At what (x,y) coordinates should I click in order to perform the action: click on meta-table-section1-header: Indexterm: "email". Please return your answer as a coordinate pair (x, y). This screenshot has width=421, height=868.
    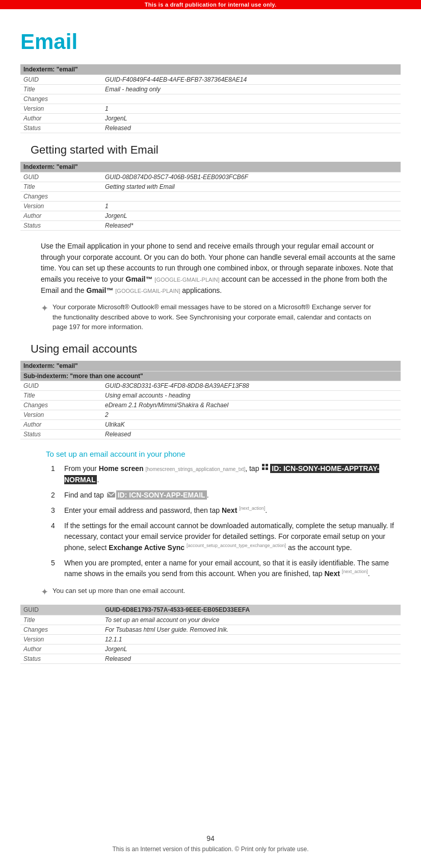
    Looking at the image, I should click on (210, 167).